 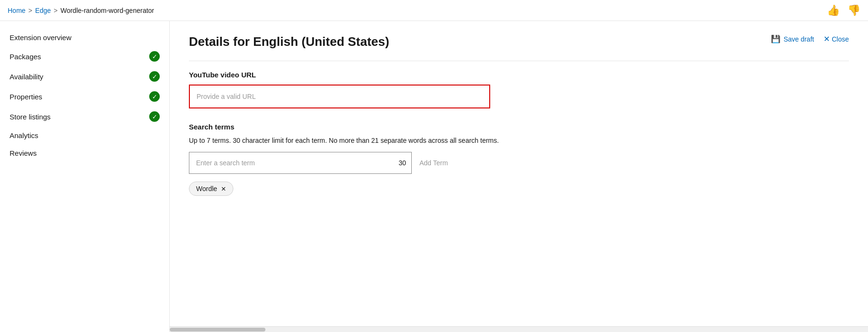 I want to click on char-count-display: 30, so click(x=402, y=163).